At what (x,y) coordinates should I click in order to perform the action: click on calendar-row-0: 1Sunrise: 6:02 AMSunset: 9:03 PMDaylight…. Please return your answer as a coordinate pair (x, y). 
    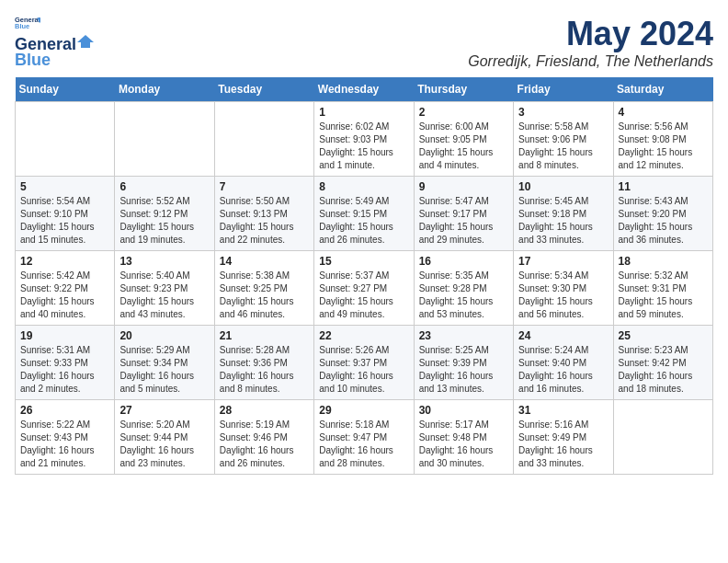
    Looking at the image, I should click on (364, 140).